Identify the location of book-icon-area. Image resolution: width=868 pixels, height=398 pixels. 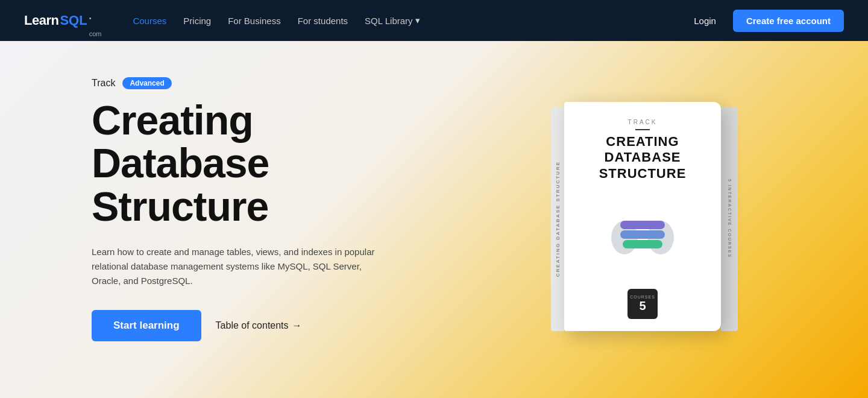
(643, 233).